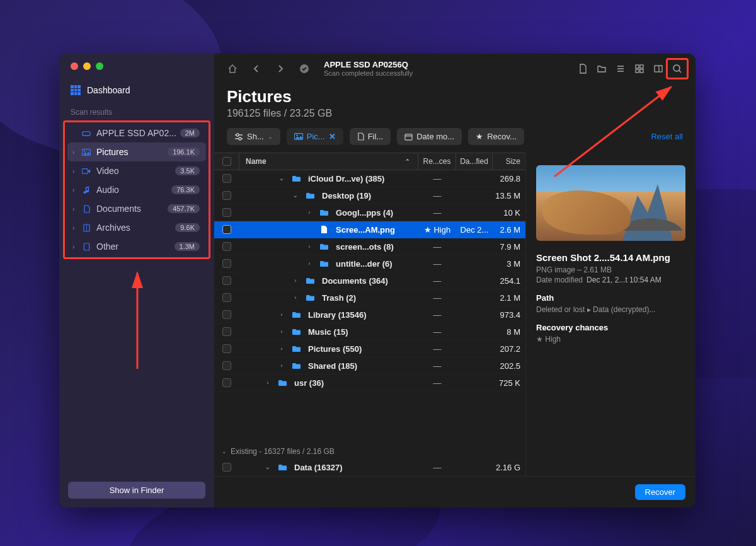 The width and height of the screenshot is (756, 546). Describe the element at coordinates (324, 264) in the screenshot. I see `folder-icon` at that location.